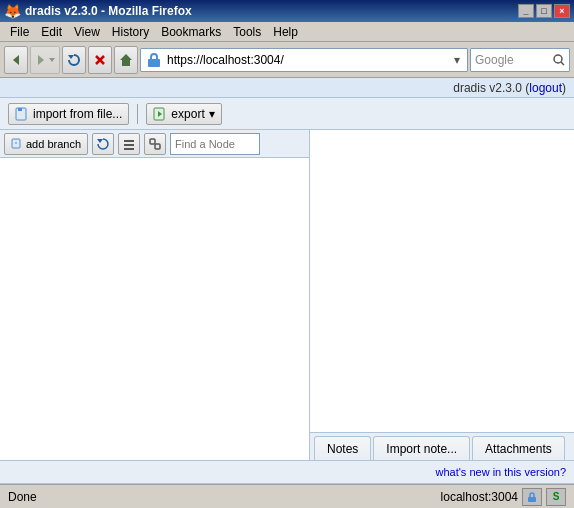 This screenshot has height=508, width=574. Describe the element at coordinates (100, 60) in the screenshot. I see `stop-button` at that location.